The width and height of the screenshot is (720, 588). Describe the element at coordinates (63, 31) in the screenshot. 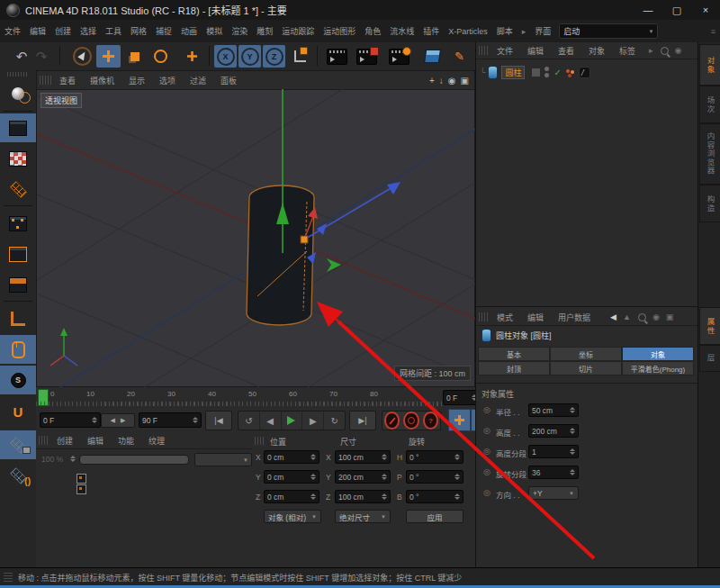

I see `menu-create: 创建` at that location.